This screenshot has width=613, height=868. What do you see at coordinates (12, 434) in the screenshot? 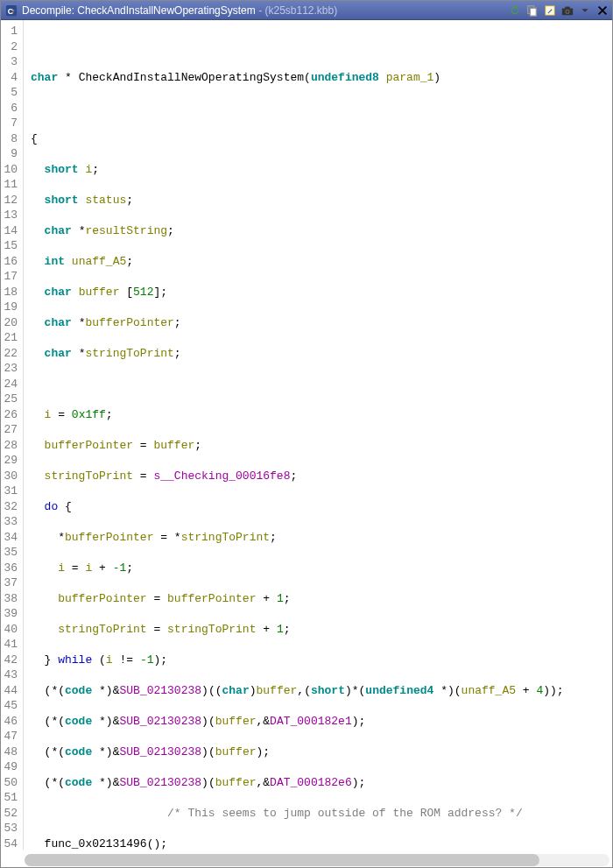
I see `line-gutter: 1234567891011121314151617181920212223242…` at bounding box center [12, 434].